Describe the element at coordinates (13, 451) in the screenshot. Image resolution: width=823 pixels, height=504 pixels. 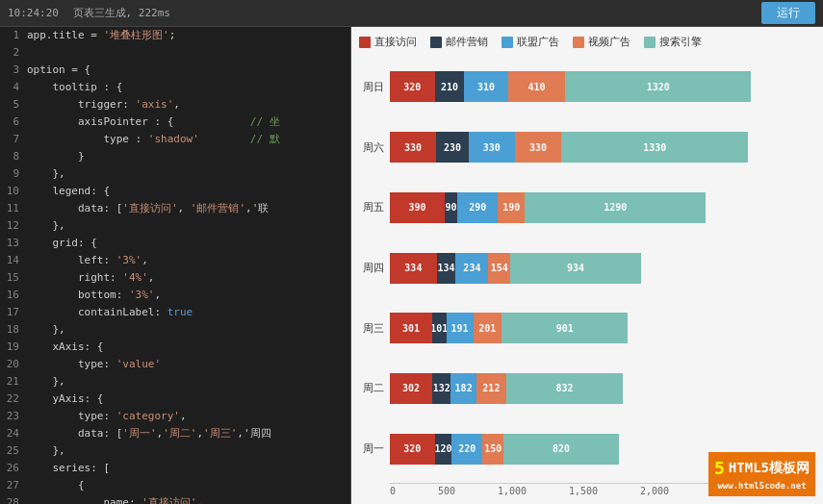
I see `line-number: 25` at that location.